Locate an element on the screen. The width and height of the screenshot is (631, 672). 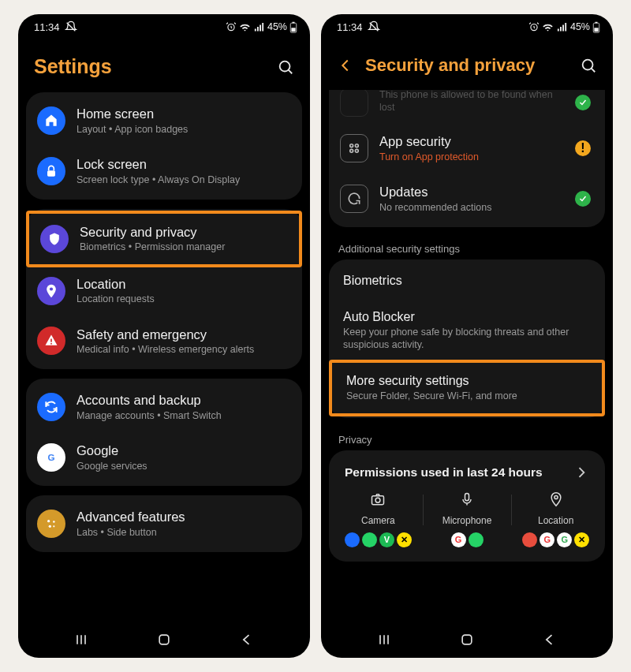
statusbar: 11:34 45% is located at coordinates (467, 26).